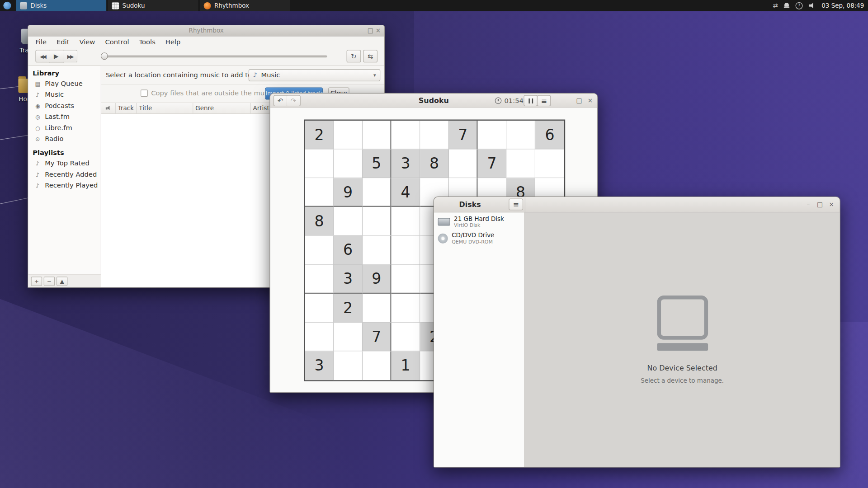 The height and width of the screenshot is (488, 868). What do you see at coordinates (775, 5) in the screenshot?
I see `network-icon: ⇄` at bounding box center [775, 5].